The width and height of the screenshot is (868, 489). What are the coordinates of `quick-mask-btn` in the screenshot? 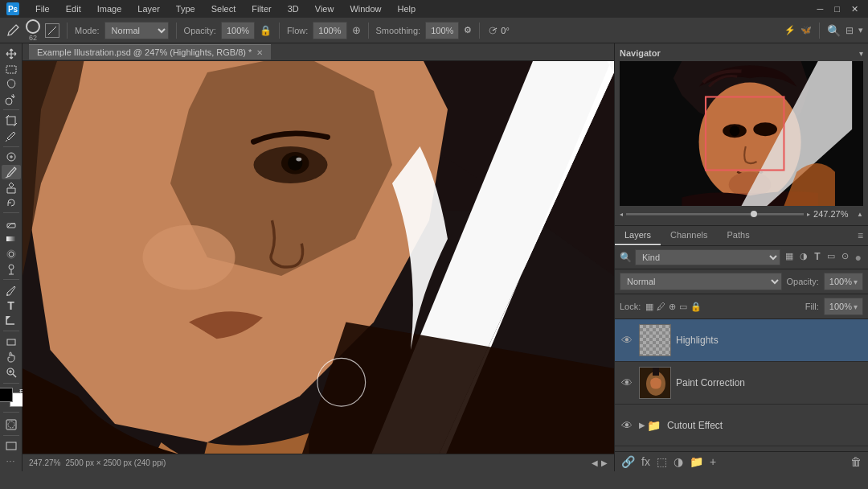 It's located at (11, 425).